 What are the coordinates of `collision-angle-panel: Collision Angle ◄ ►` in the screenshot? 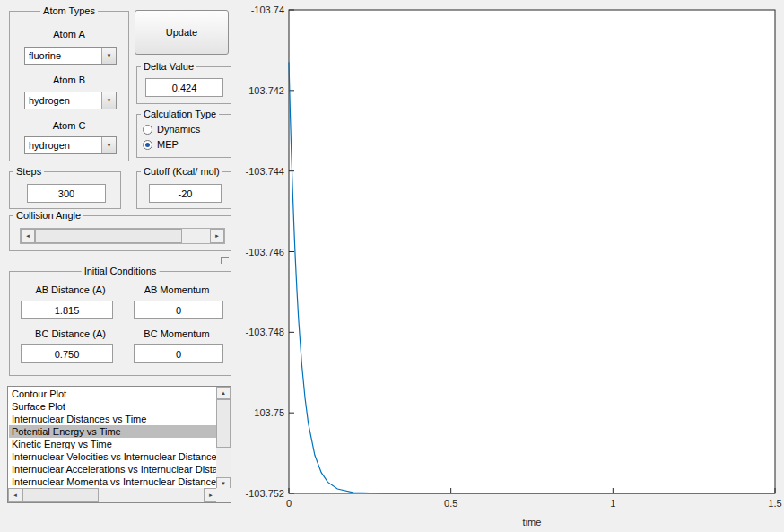 It's located at (120, 233).